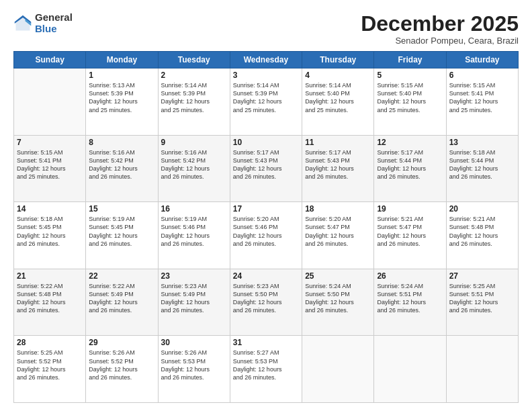  What do you see at coordinates (122, 276) in the screenshot?
I see `day-number: 22` at bounding box center [122, 276].